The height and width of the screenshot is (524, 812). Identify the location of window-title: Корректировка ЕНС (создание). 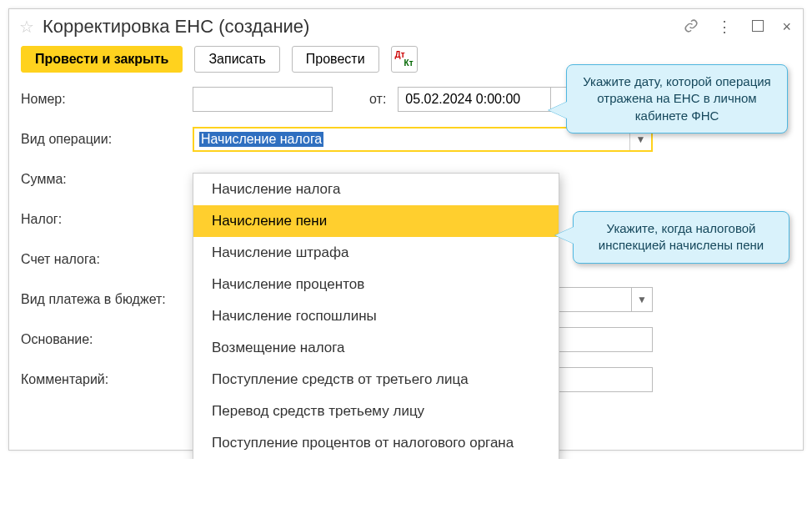
(176, 27).